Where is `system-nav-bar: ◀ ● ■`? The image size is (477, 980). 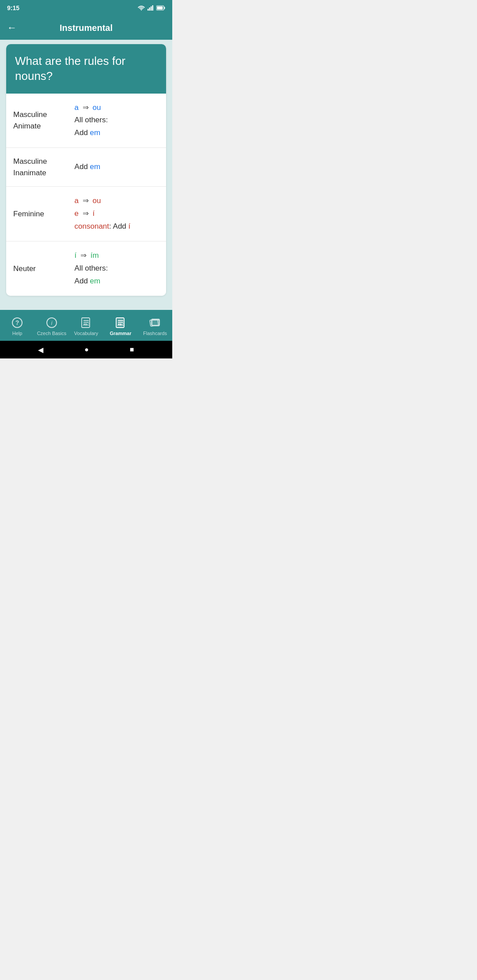 system-nav-bar: ◀ ● ■ is located at coordinates (86, 350).